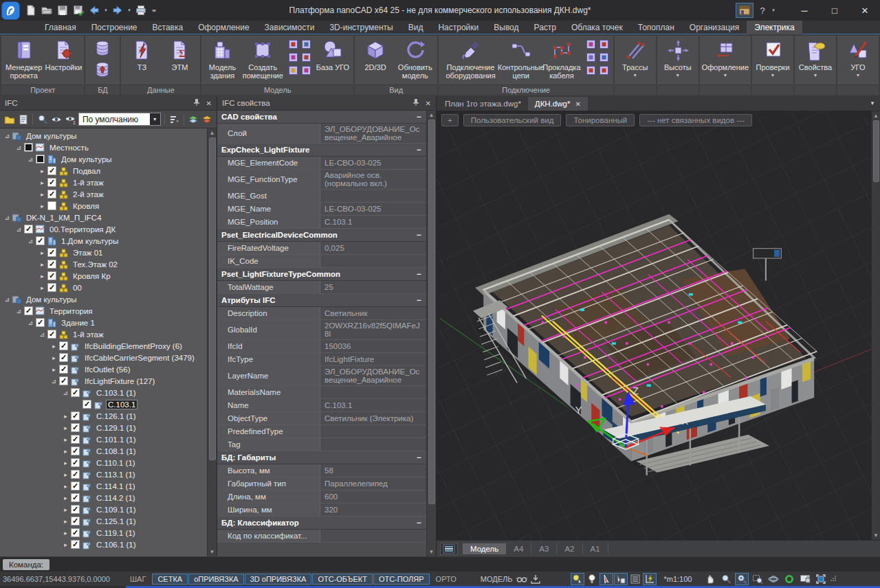 The image size is (880, 588). What do you see at coordinates (89, 241) in the screenshot?
I see `tree-item-label: 1.Дом культуры` at bounding box center [89, 241].